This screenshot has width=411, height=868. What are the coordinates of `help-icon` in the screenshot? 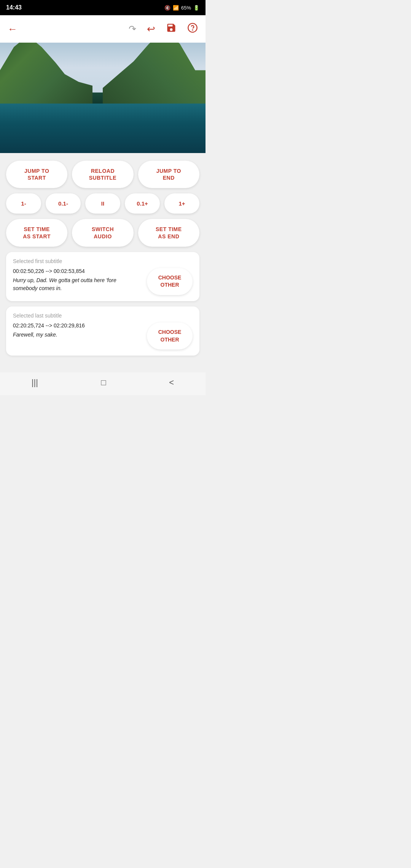 It's located at (193, 29).